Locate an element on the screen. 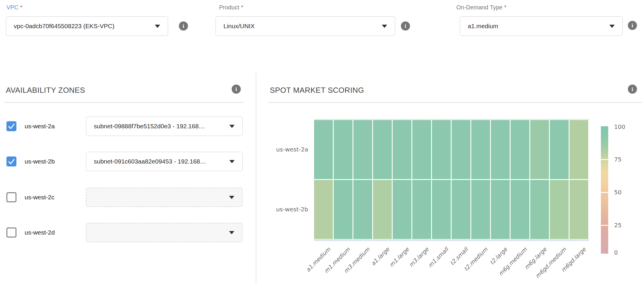  colorbar-tick-label-100: 100 is located at coordinates (620, 127).